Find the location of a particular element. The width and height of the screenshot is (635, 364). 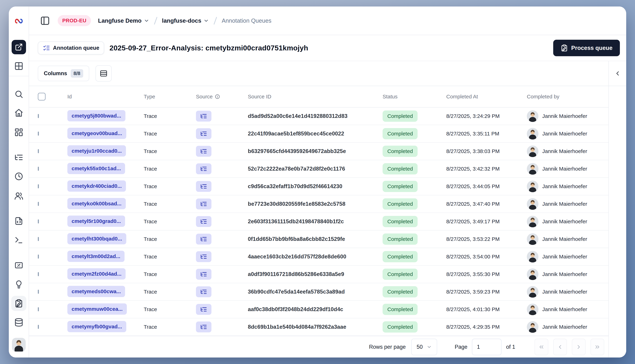

last-page-button is located at coordinates (597, 347).